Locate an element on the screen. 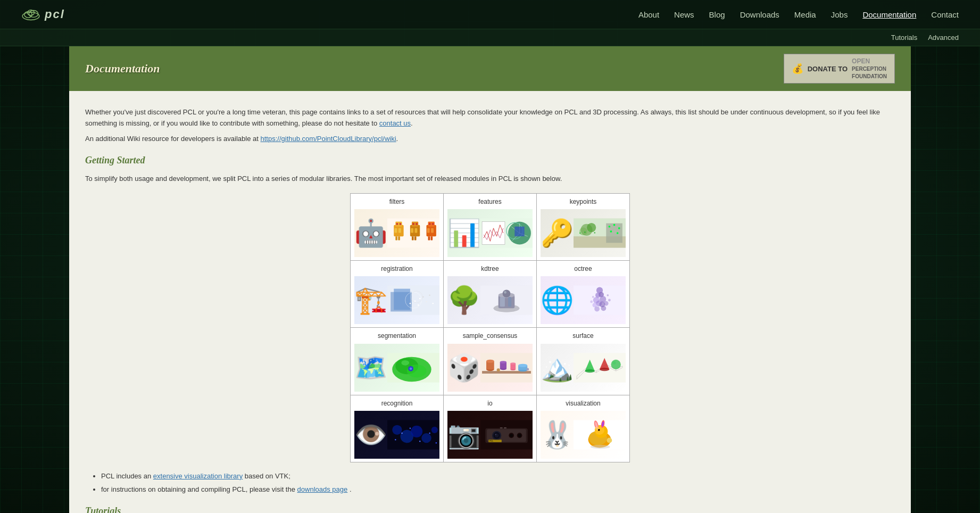 This screenshot has width=980, height=513. module-cell-registration: registration is located at coordinates (397, 294).